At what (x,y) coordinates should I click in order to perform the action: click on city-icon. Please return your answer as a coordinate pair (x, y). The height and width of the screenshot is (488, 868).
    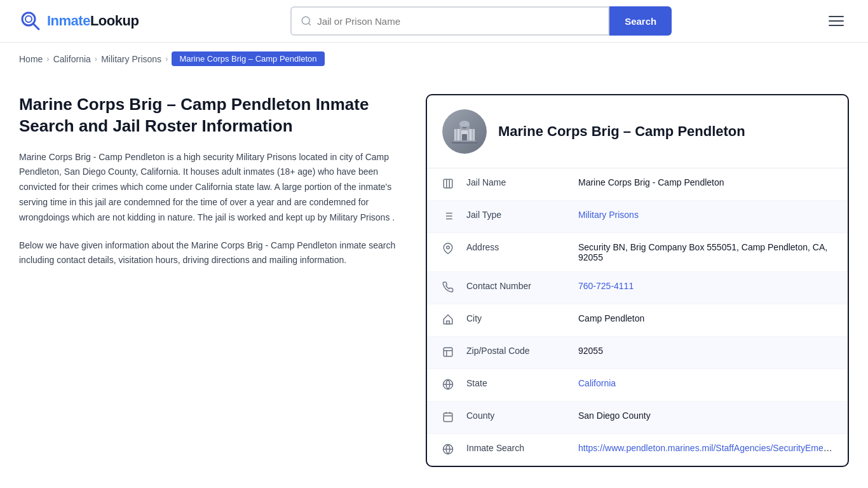
    Looking at the image, I should click on (449, 320).